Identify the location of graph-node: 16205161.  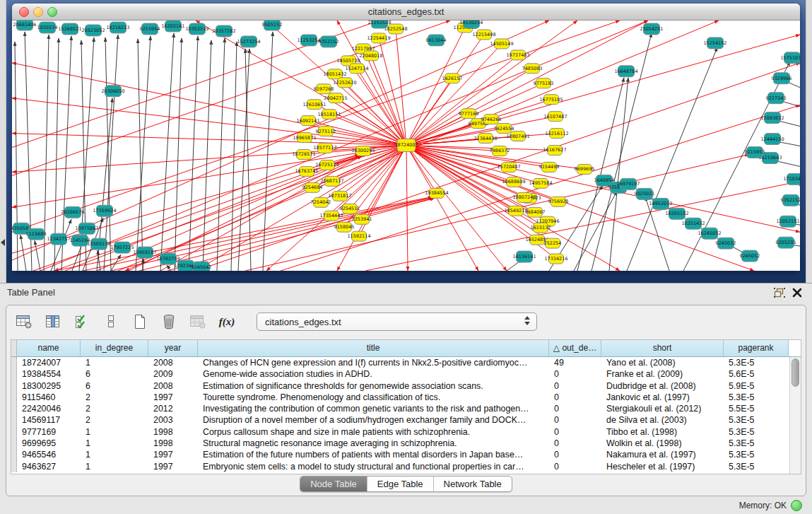
(172, 26).